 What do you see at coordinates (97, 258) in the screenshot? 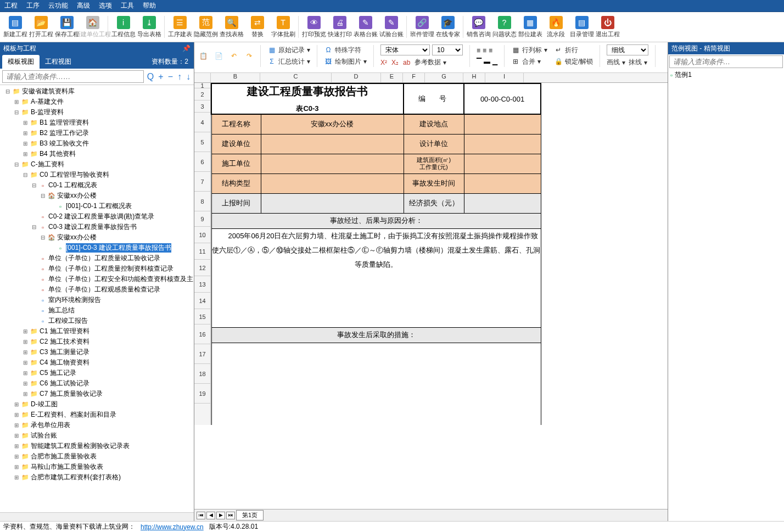
I see `tree-node: ▫单位（子单位）工程质量竣工验收记录` at bounding box center [97, 258].